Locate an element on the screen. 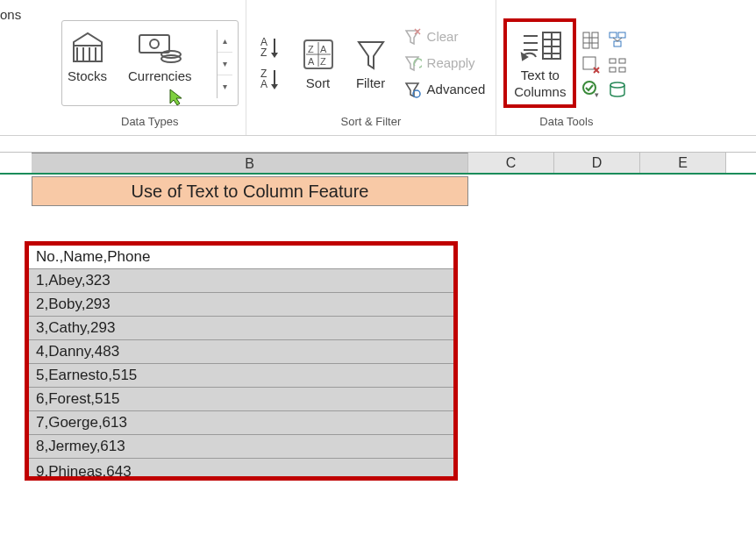 The height and width of the screenshot is (535, 756). consolidate-icon is located at coordinates (617, 40).